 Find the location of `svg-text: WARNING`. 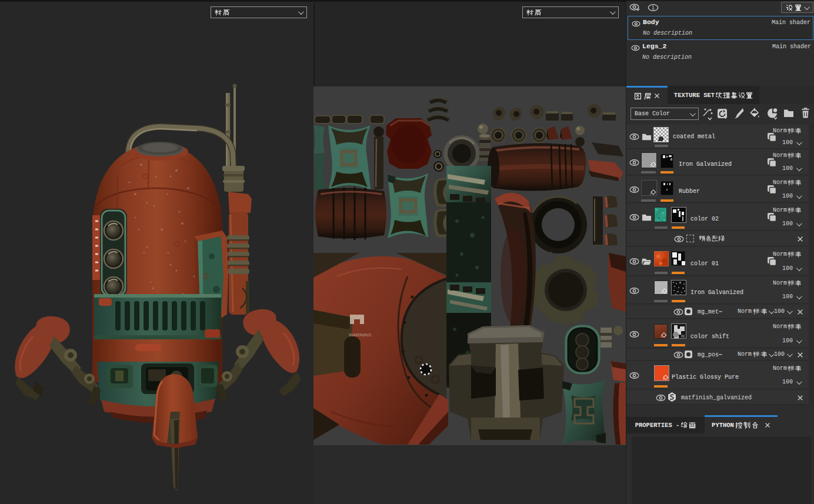

svg-text: WARNING is located at coordinates (360, 335).